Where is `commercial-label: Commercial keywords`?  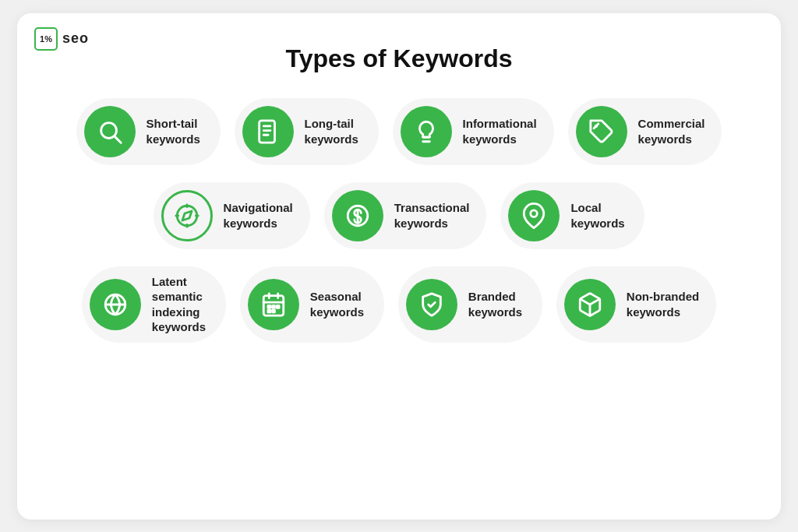 commercial-label: Commercial keywords is located at coordinates (672, 131).